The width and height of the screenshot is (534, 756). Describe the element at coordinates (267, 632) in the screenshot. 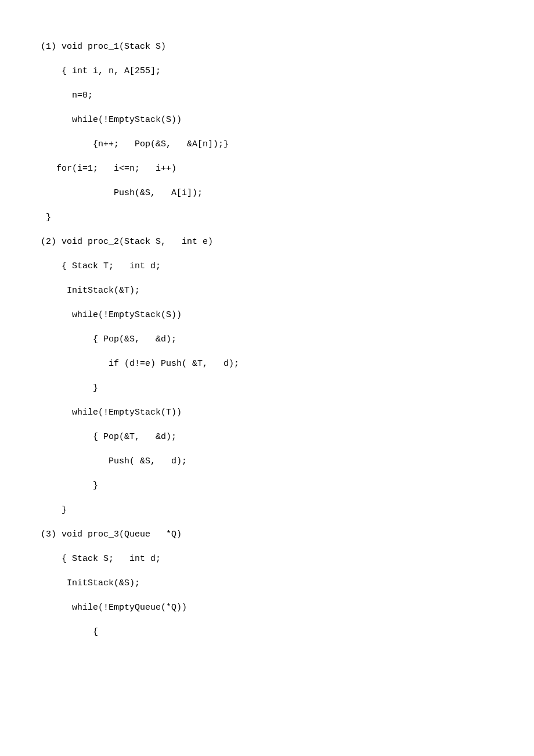

I see `code-line: {` at that location.